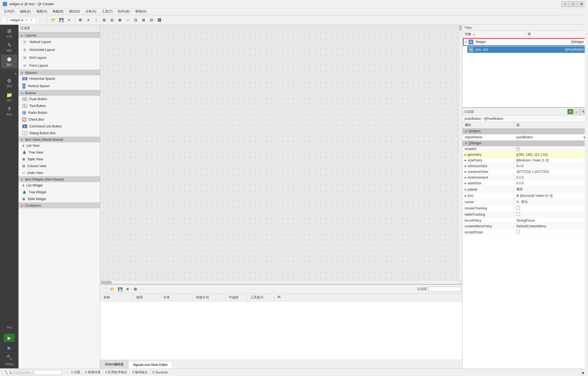  I want to click on category-containers: ▼ Containers, so click(59, 205).